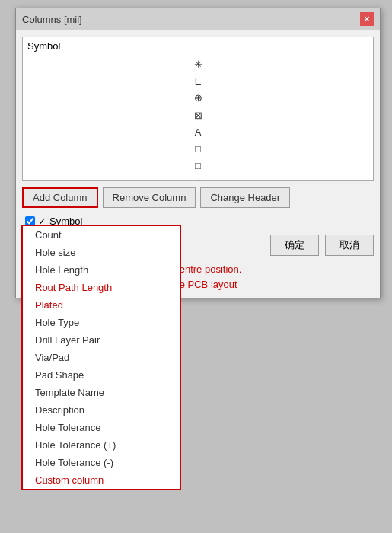 The height and width of the screenshot is (533, 392). What do you see at coordinates (52, 20) in the screenshot?
I see `dialog-title: Columns [mil]` at bounding box center [52, 20].